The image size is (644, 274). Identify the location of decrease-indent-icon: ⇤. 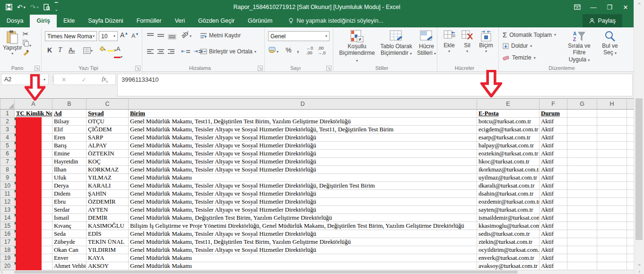
(185, 51).